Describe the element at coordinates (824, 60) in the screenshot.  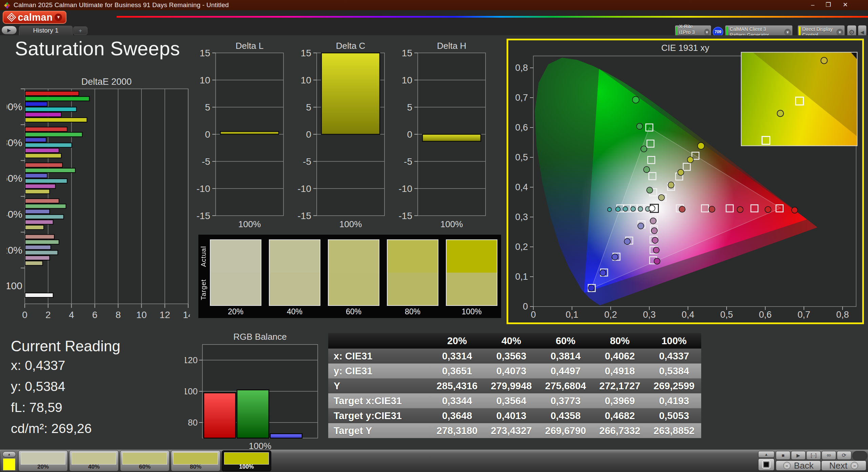
I see `inset-circle` at that location.